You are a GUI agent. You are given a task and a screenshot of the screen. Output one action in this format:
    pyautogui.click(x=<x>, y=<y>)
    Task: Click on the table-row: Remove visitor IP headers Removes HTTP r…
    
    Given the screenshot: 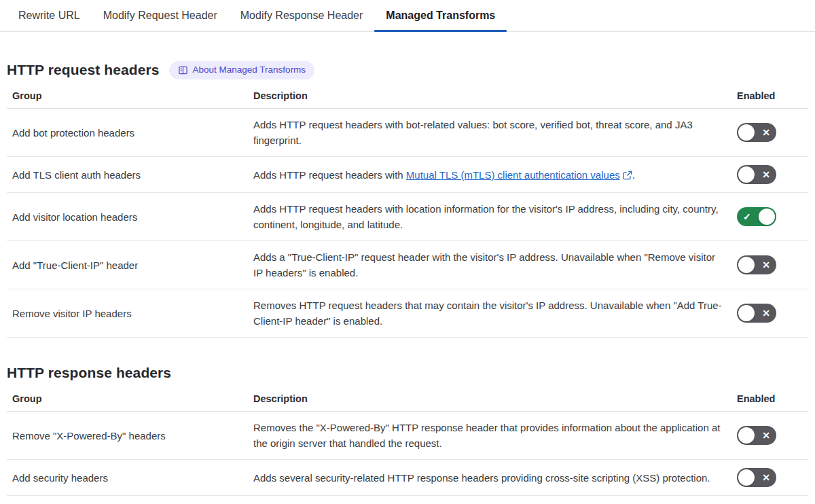 What is the action you would take?
    pyautogui.click(x=408, y=314)
    